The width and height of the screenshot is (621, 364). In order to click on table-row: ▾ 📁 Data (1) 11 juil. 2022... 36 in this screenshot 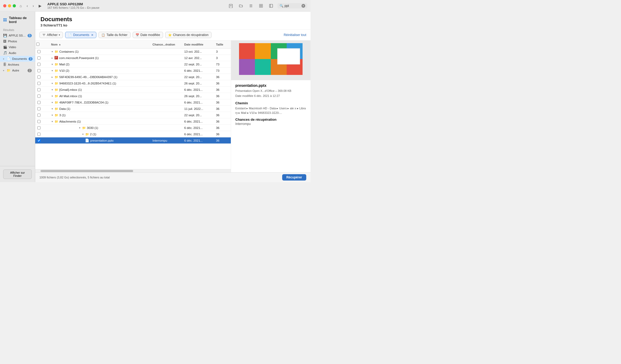, I will do `click(133, 109)`.